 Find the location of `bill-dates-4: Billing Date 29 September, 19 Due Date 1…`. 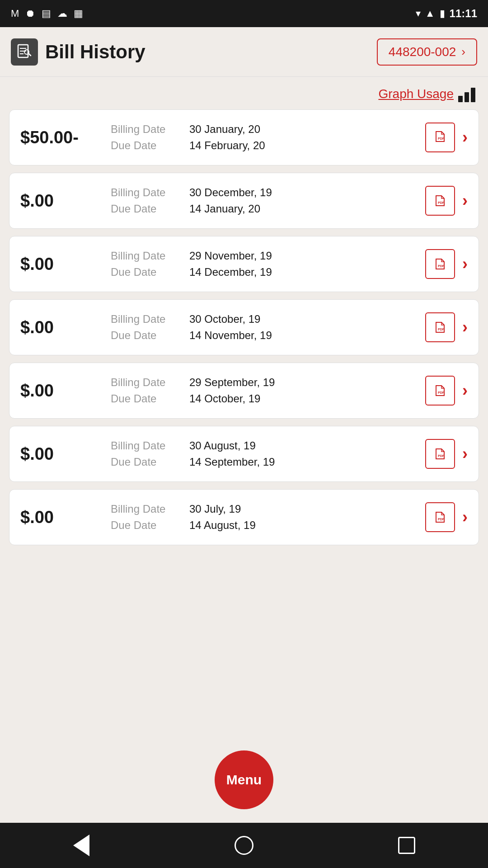

bill-dates-4: Billing Date 29 September, 19 Due Date 1… is located at coordinates (268, 391).